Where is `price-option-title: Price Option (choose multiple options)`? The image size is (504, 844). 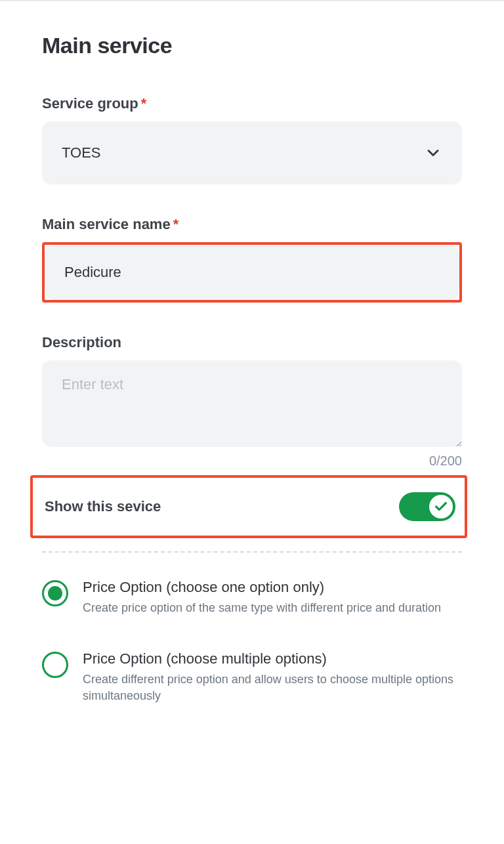 price-option-title: Price Option (choose multiple options) is located at coordinates (272, 659).